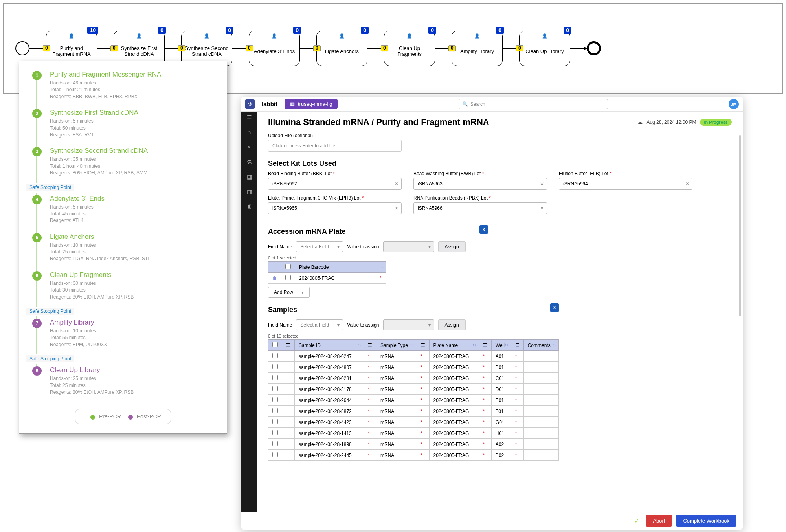 The image size is (786, 532). I want to click on menu-icon: ☰, so click(249, 117).